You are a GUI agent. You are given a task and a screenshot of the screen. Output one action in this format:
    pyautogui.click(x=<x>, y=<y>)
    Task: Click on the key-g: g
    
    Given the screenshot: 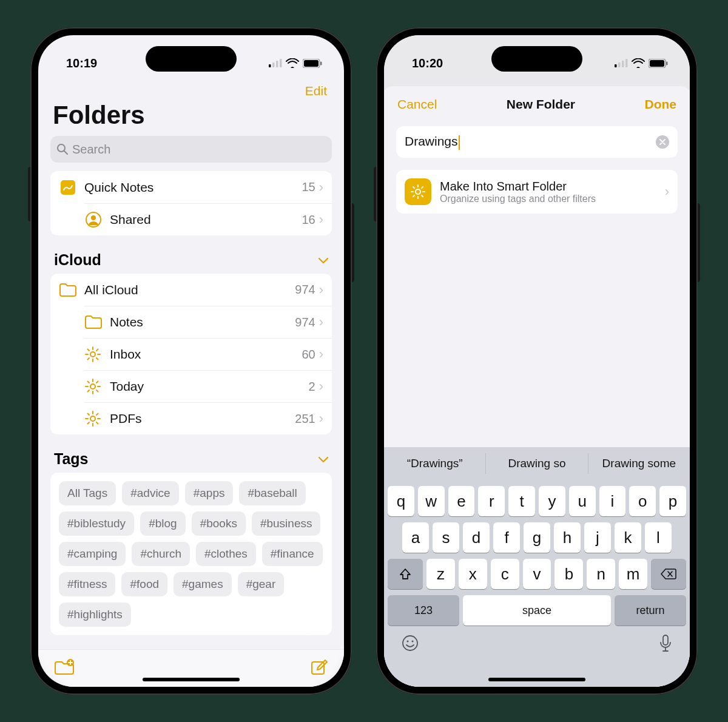 What is the action you would take?
    pyautogui.click(x=537, y=538)
    